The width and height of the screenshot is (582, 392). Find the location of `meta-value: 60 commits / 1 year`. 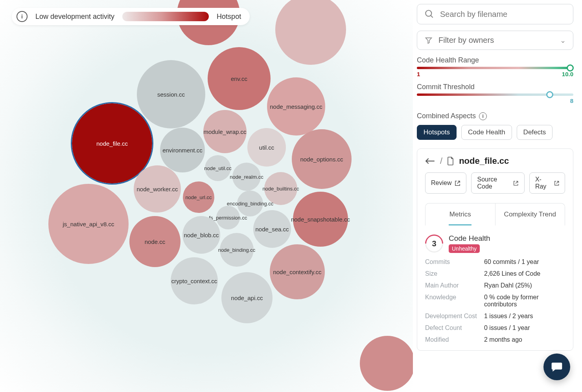

meta-value: 60 commits / 1 year is located at coordinates (525, 262).